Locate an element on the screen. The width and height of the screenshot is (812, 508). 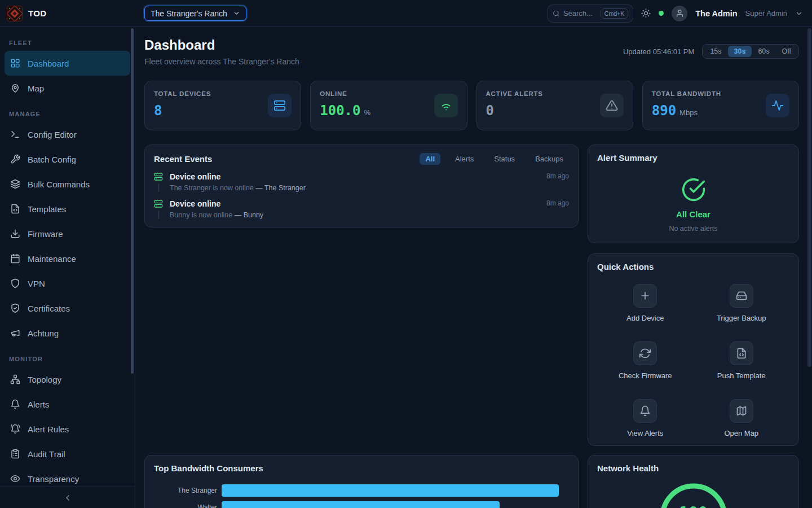
sidebar-item-alerts: Alerts is located at coordinates (68, 404).